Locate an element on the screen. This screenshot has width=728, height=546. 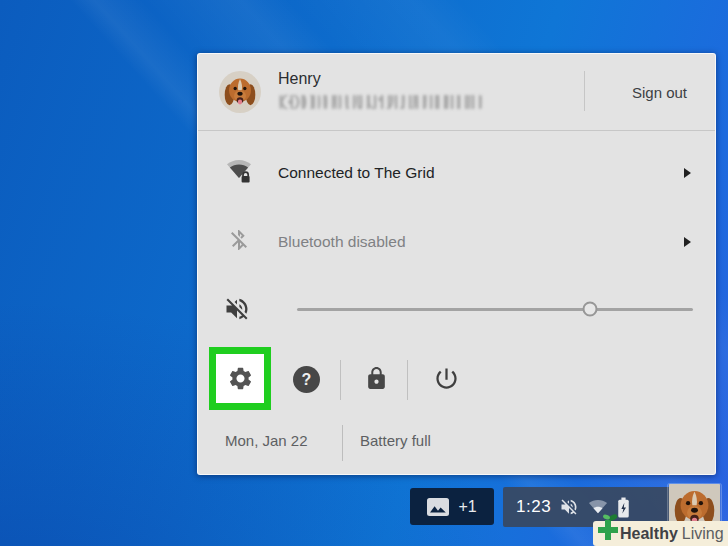
network-chevron-right-icon is located at coordinates (688, 173).